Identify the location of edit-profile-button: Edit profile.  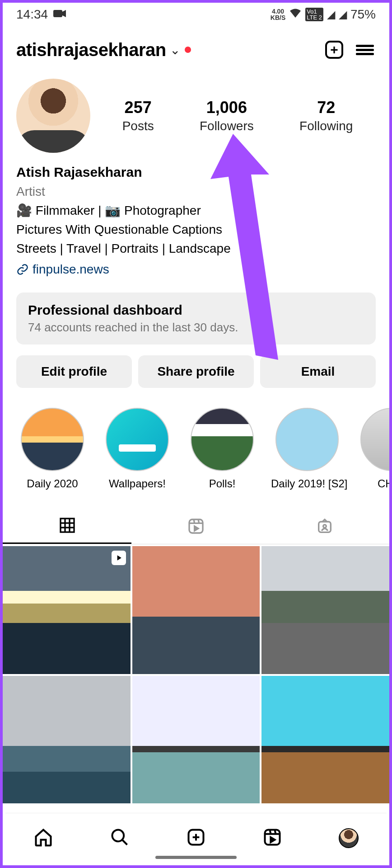
(74, 372).